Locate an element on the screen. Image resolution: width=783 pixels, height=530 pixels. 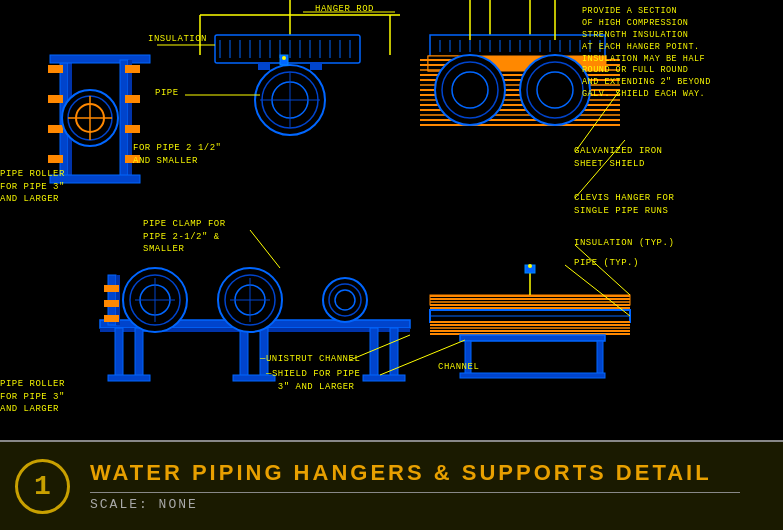
pipe-roller-top-label: PIPE ROLLER FOR PIPE 3" AND LARGER is located at coordinates (32, 187).